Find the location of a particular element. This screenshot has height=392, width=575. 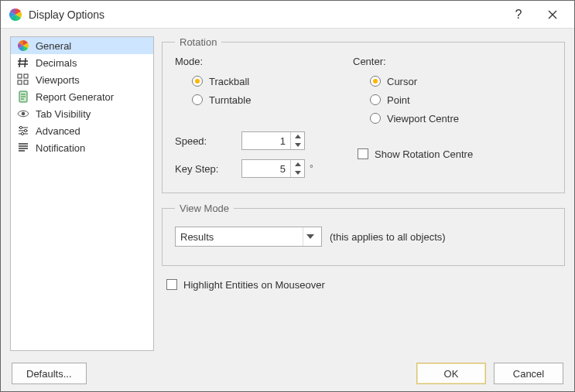

ok-button-label: OK is located at coordinates (452, 374).